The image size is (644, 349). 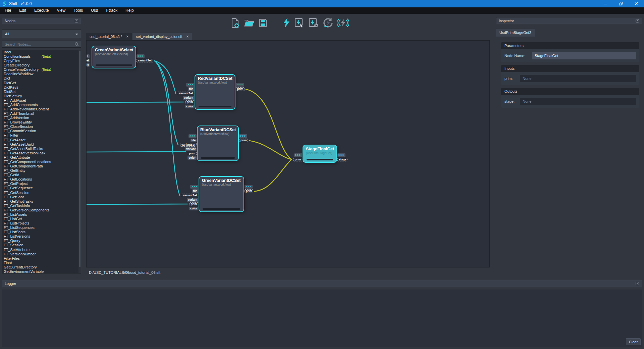 What do you see at coordinates (42, 70) in the screenshot?
I see `list-item: CreateTempDirectory(Beta)` at bounding box center [42, 70].